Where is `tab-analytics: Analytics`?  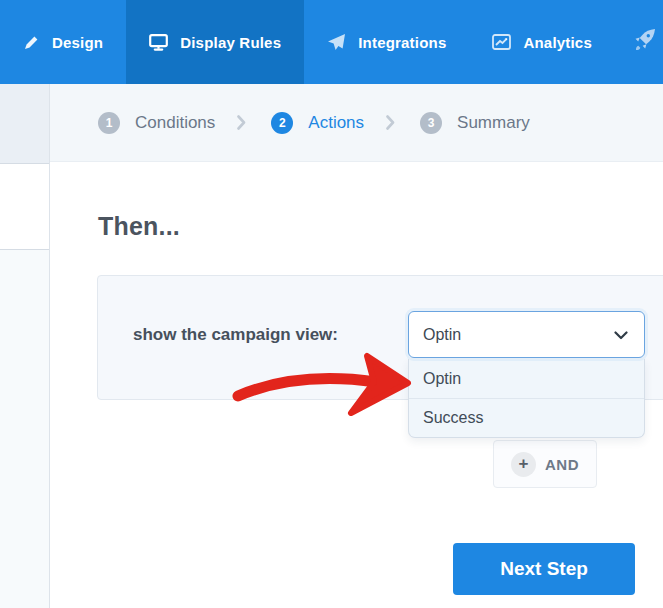 tab-analytics: Analytics is located at coordinates (542, 42).